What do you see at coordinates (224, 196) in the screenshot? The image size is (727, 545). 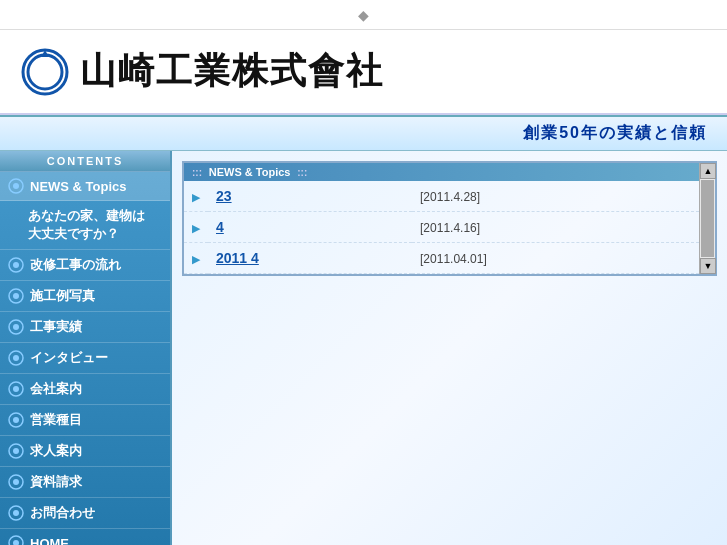 I see `news-number-1: 23` at bounding box center [224, 196].